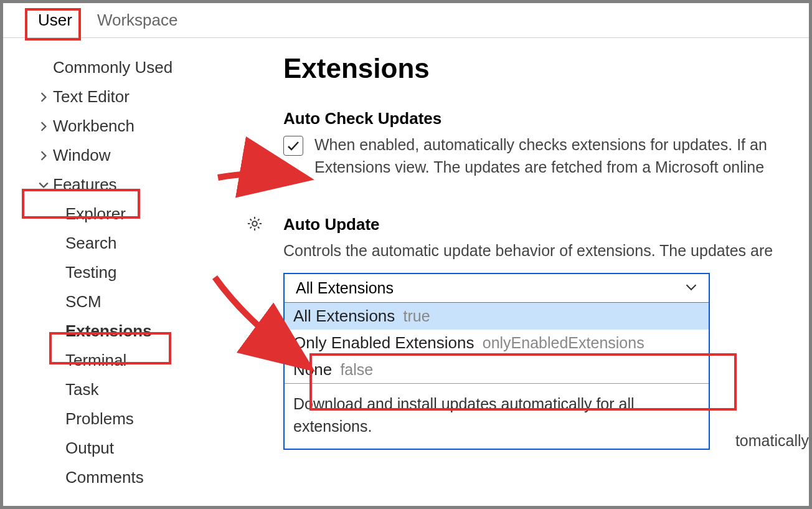  What do you see at coordinates (82, 156) in the screenshot?
I see `sidebar-label: Window` at bounding box center [82, 156].